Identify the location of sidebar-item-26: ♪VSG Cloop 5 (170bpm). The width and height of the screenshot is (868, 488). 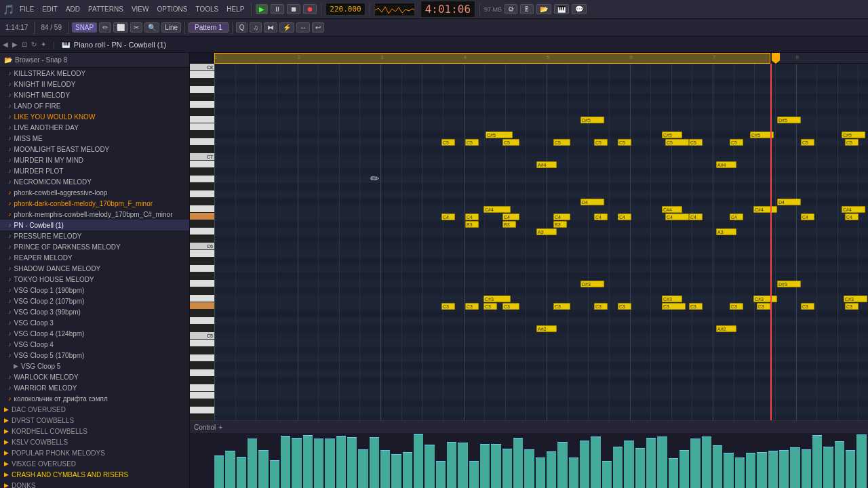
(95, 355).